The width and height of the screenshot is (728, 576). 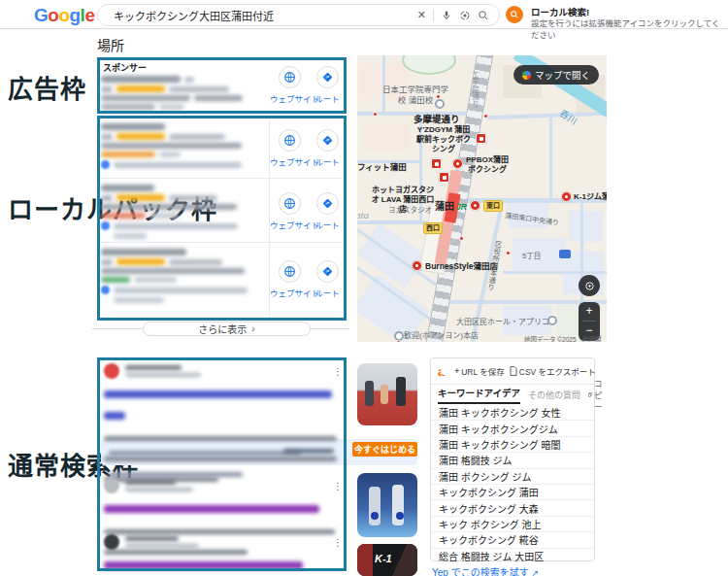 What do you see at coordinates (220, 439) in the screenshot?
I see `blurred-snippet` at bounding box center [220, 439].